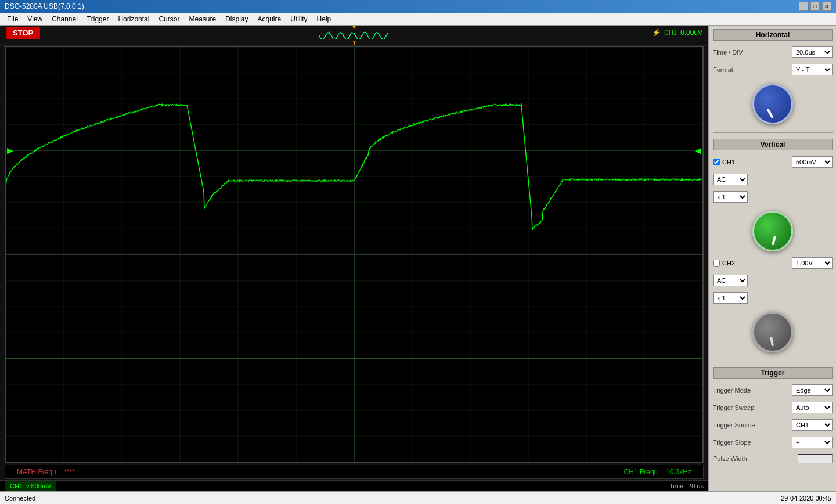  What do you see at coordinates (30, 486) in the screenshot?
I see `ch1-bottom-indicator: CH1 v 500mV` at bounding box center [30, 486].